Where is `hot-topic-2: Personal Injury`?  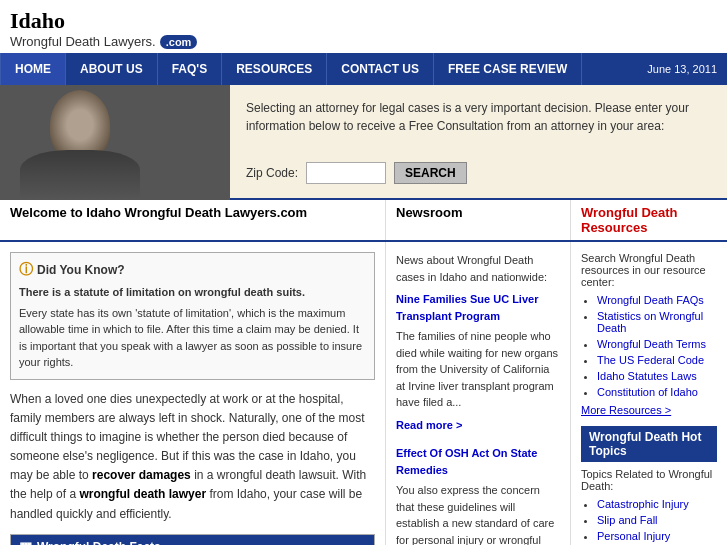
hot-topic-2: Personal Injury is located at coordinates (634, 536).